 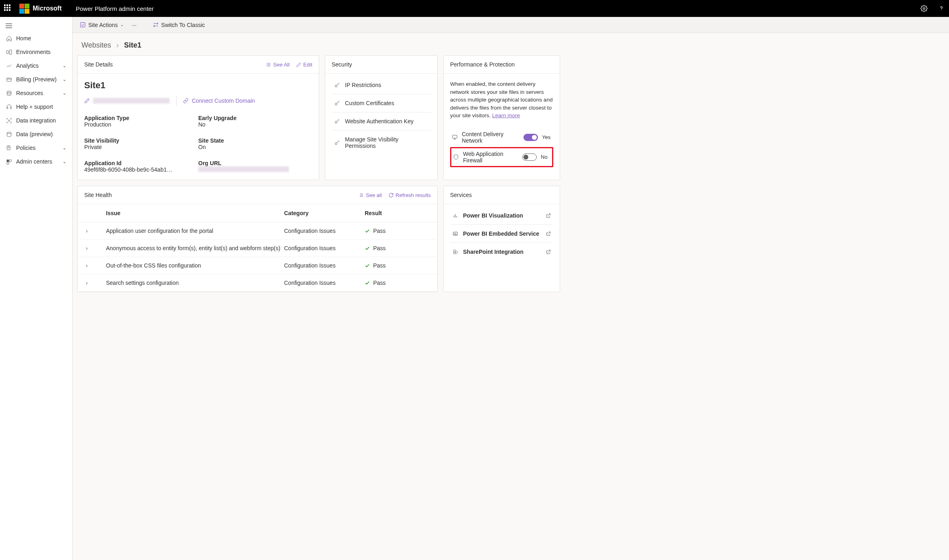 What do you see at coordinates (455, 216) in the screenshot?
I see `chart-icon` at bounding box center [455, 216].